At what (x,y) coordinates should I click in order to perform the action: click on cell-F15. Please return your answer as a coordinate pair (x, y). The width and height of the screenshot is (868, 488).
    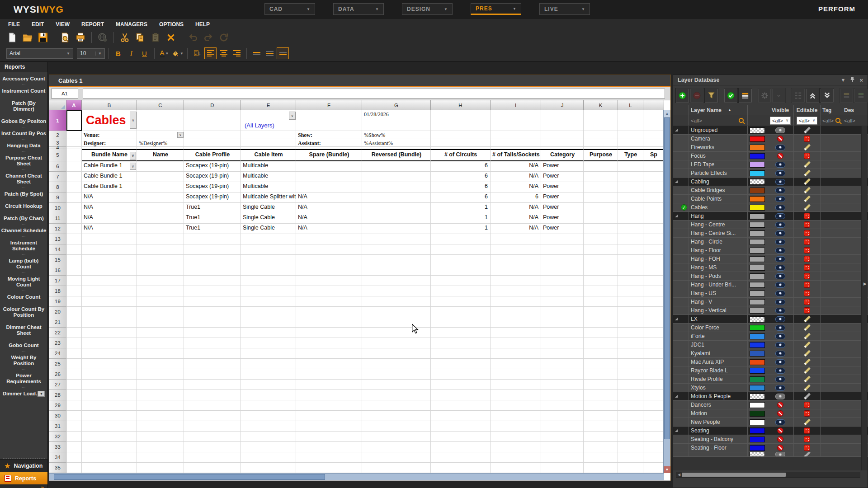
    Looking at the image, I should click on (329, 260).